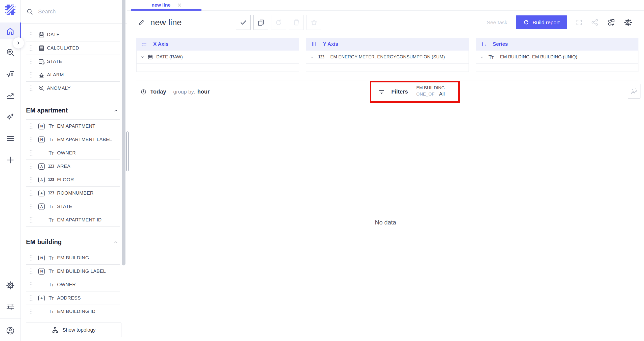 The width and height of the screenshot is (644, 341). Describe the element at coordinates (10, 319) in the screenshot. I see `rail-divider` at that location.